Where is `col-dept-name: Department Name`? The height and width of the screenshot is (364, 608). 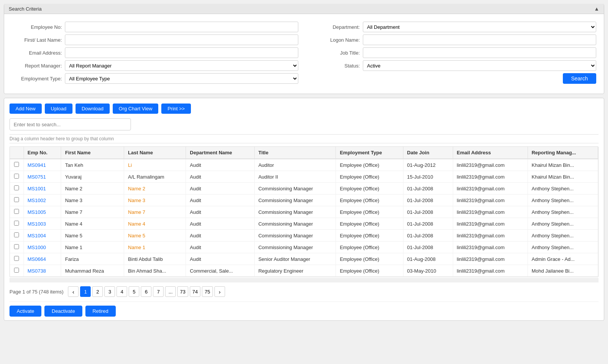 col-dept-name: Department Name is located at coordinates (220, 153).